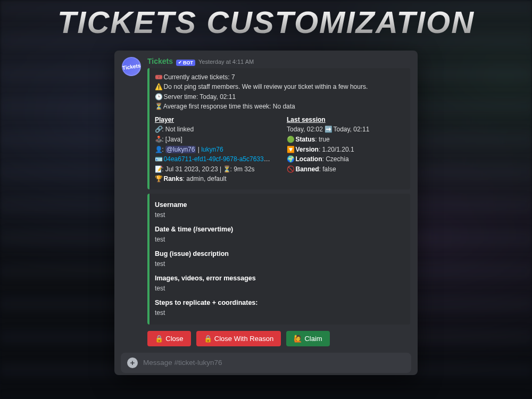  What do you see at coordinates (305, 129) in the screenshot?
I see `session-from: Today, 02:02` at bounding box center [305, 129].